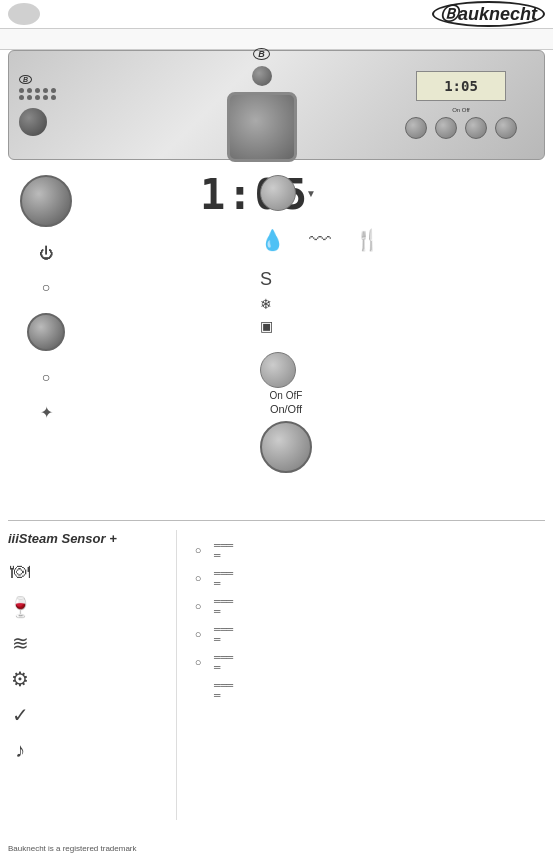 The width and height of the screenshot is (553, 859). I want to click on right-line-1b: ═, so click(224, 555).